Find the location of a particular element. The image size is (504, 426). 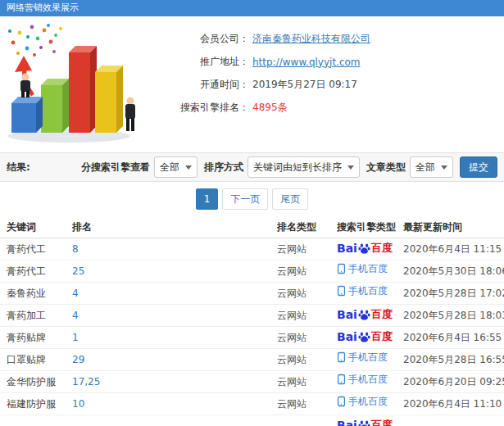

update-time-cell: 2020年6月4日 11:10 is located at coordinates (454, 404).